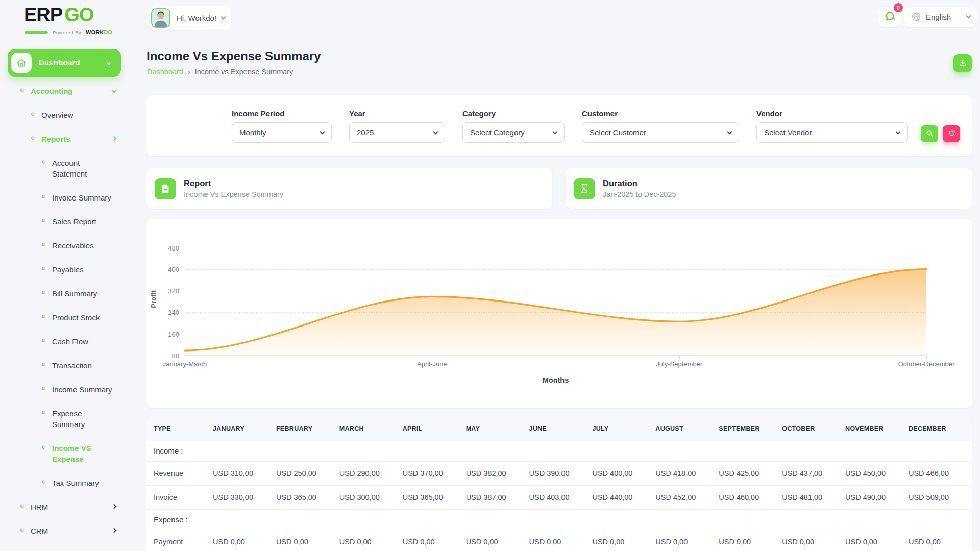 Image resolution: width=980 pixels, height=551 pixels. What do you see at coordinates (72, 365) in the screenshot?
I see `sidebar-item-label: Transaction` at bounding box center [72, 365].